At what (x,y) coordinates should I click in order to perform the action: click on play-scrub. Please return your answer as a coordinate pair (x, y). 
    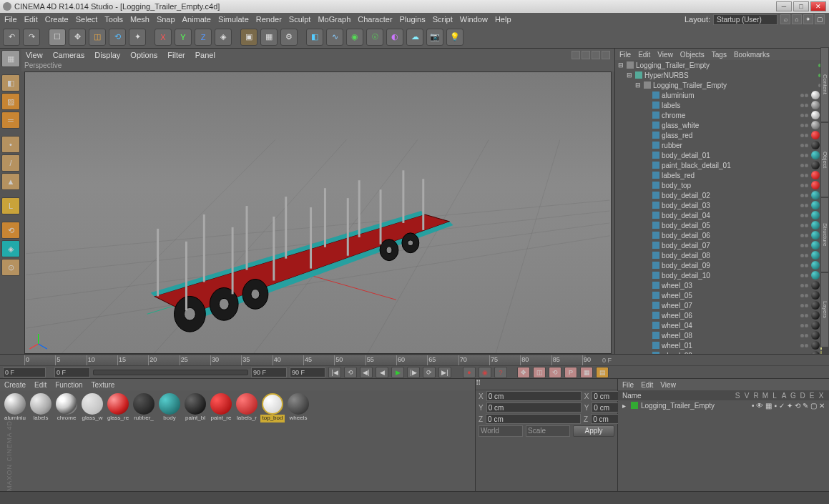
    Looking at the image, I should click on (170, 372).